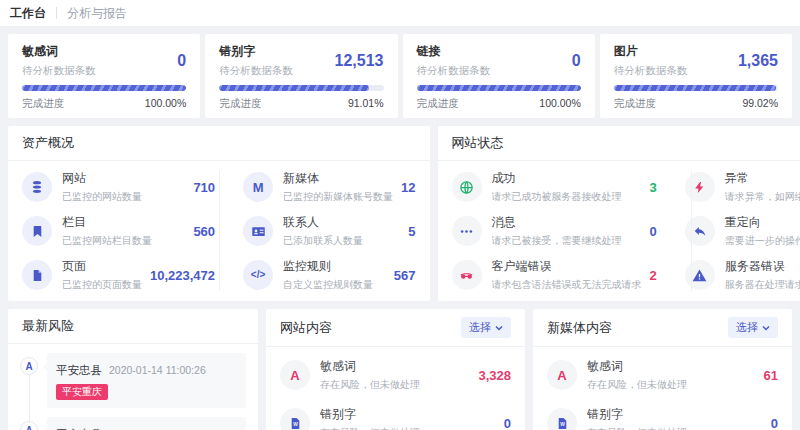  What do you see at coordinates (396, 375) in the screenshot?
I see `list-item-敏感词: A敏感词存在风险，但未做处理3,328` at bounding box center [396, 375].